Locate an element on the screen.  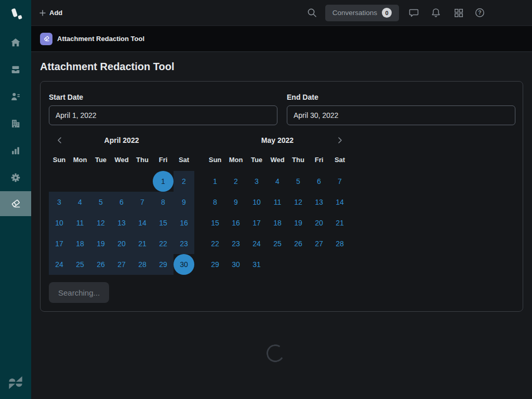
sidebar-item-organizations is located at coordinates (16, 124).